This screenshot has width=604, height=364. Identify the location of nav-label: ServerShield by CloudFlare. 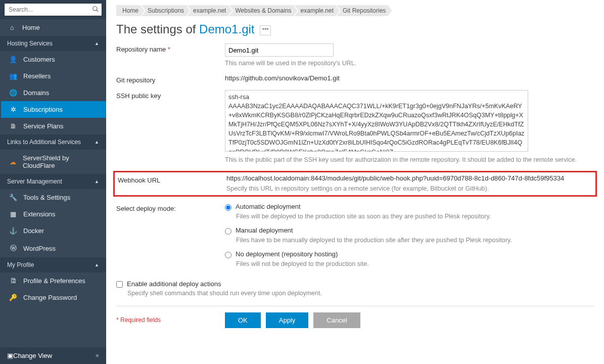
(61, 162).